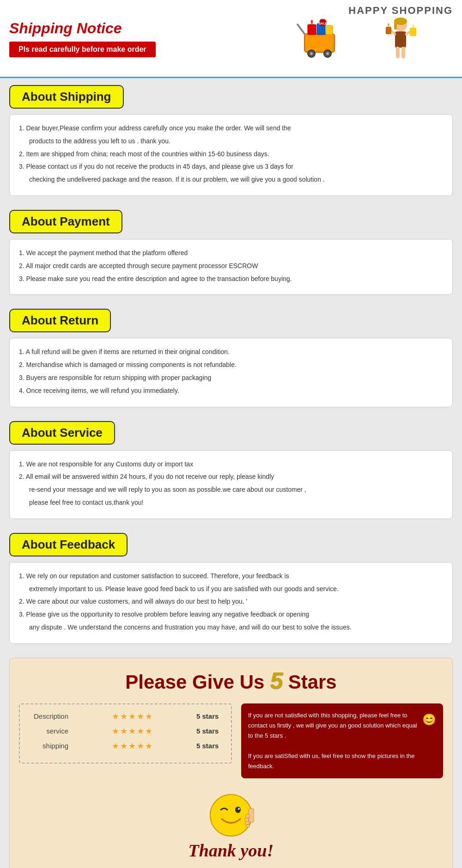  Describe the element at coordinates (342, 726) in the screenshot. I see `info-text-1: If you are not satisfied with this shopp…` at that location.